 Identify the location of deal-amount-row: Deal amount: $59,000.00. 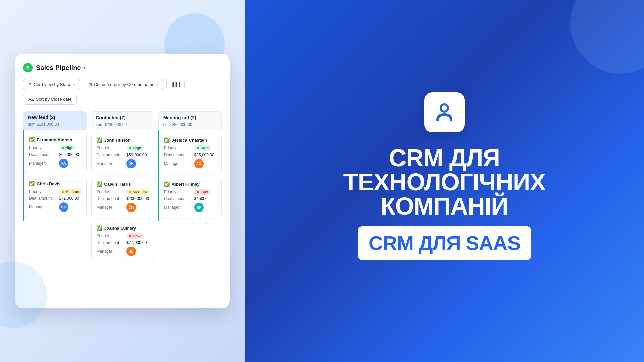
(123, 155).